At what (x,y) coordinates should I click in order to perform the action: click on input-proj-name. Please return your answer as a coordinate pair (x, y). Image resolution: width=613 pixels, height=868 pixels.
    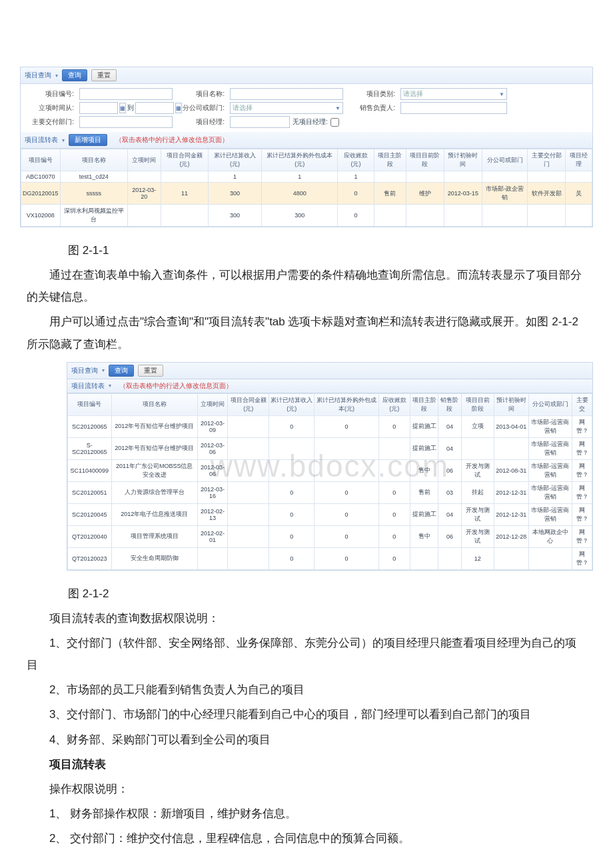
    Looking at the image, I should click on (287, 94).